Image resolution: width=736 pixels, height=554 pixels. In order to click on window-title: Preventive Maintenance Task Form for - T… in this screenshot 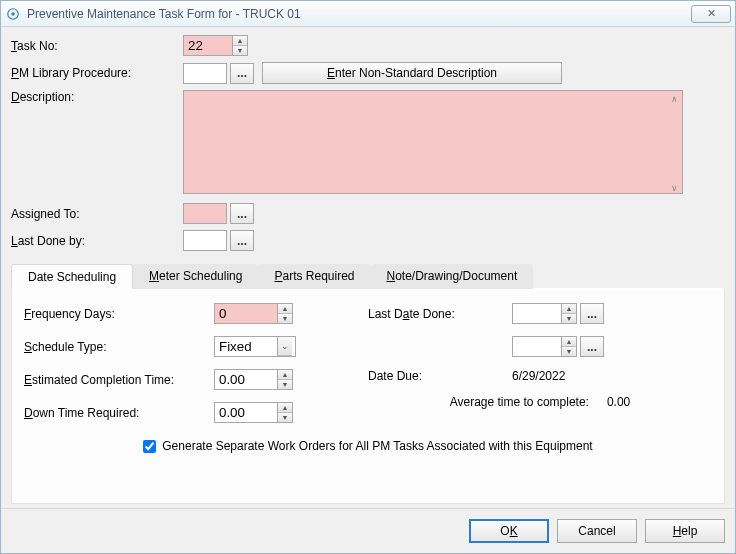, I will do `click(359, 14)`.